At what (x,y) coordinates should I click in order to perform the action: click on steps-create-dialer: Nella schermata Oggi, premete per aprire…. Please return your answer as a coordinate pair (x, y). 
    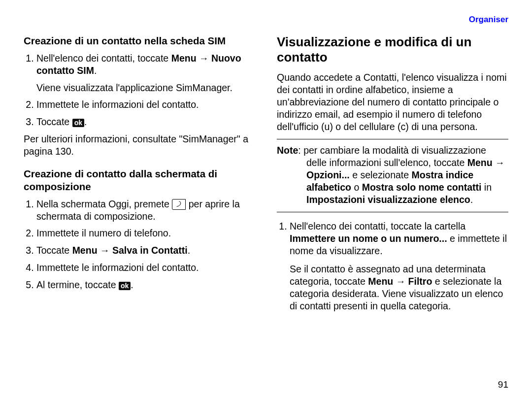
    Looking at the image, I should click on (139, 245).